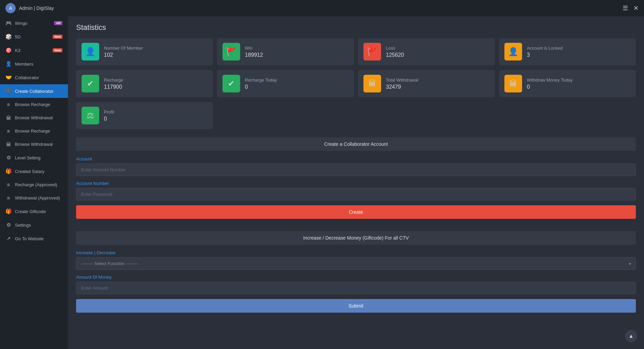  I want to click on sidebar-item-members: 👤 Members, so click(34, 64).